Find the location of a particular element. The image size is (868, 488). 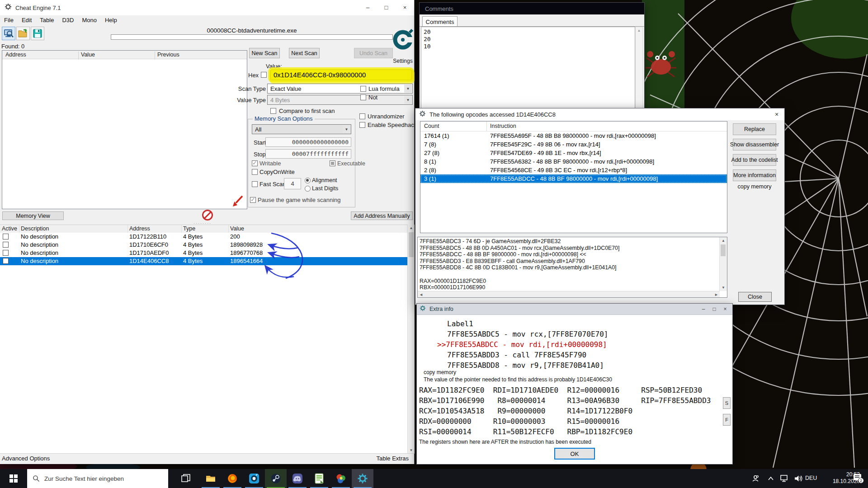

comments-scrollbar: ▲ is located at coordinates (639, 69).